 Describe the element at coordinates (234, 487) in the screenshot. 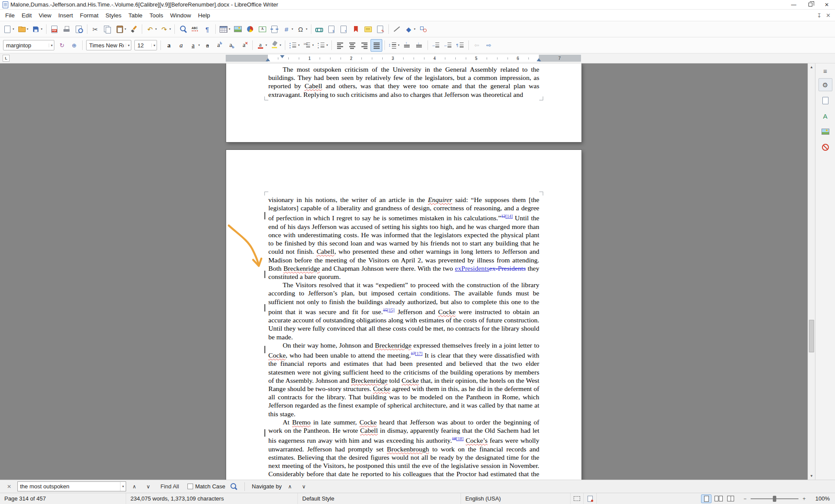

I see `find-and-replace-dialog-button` at that location.